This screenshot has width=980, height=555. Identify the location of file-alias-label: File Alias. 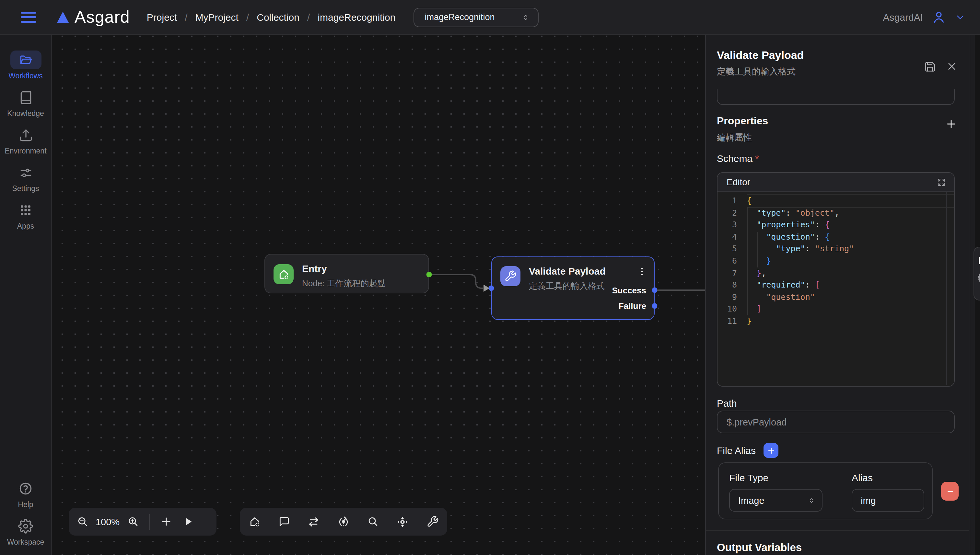
(736, 451).